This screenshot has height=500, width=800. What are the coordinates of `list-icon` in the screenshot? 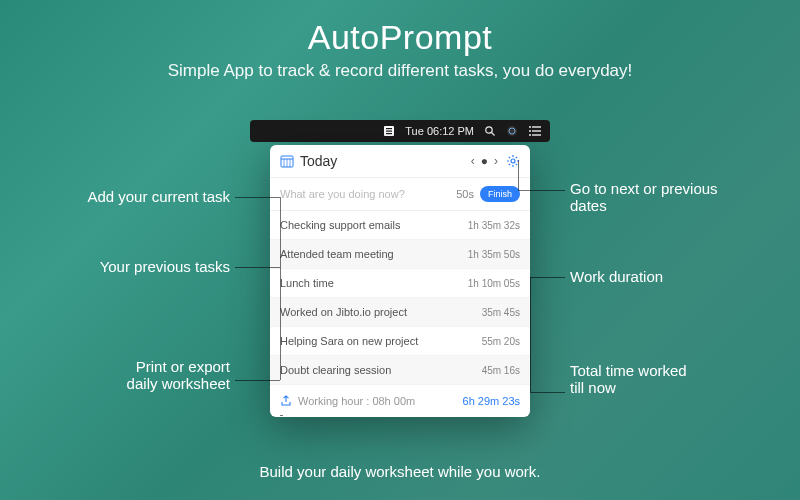 It's located at (535, 131).